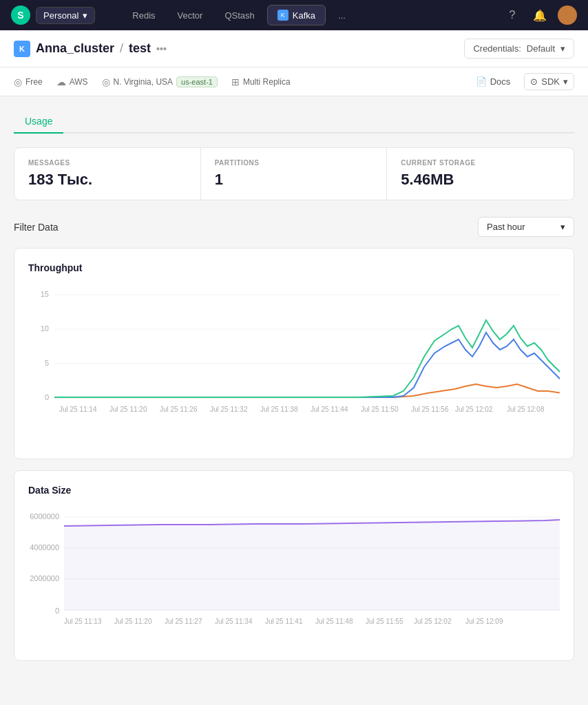 This screenshot has height=705, width=588. I want to click on cluster-info-actions: 📄 Docs ⊙ SDK ▾, so click(522, 81).